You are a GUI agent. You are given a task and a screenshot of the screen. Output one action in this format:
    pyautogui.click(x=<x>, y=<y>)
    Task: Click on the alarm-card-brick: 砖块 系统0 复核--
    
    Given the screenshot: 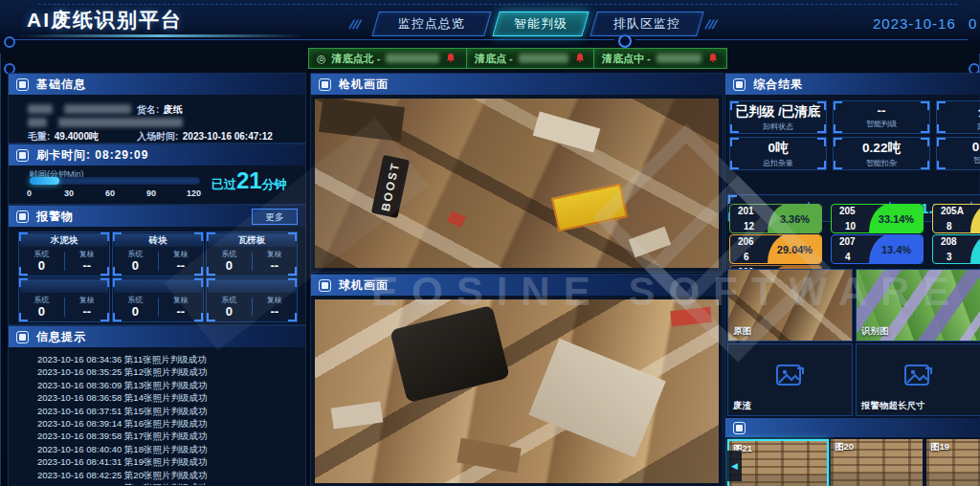 What is the action you would take?
    pyautogui.click(x=158, y=254)
    